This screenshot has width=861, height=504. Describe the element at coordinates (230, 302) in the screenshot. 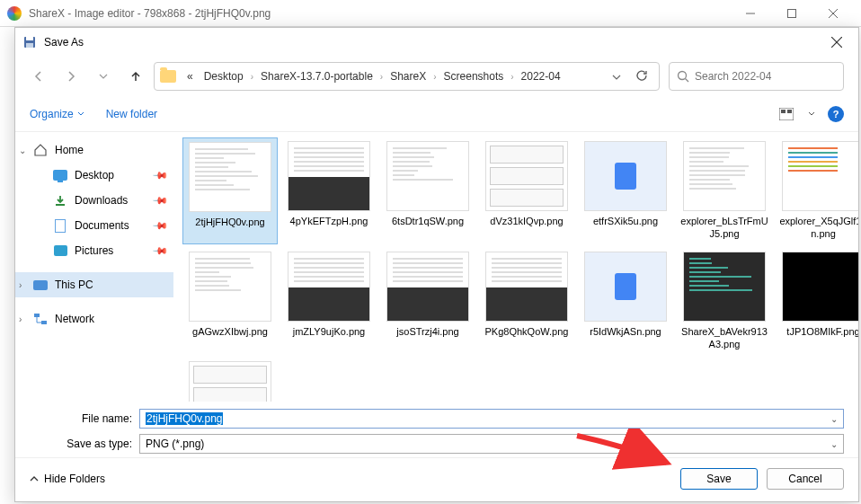

I see `file-item: gAGwzXIbwj.png` at that location.